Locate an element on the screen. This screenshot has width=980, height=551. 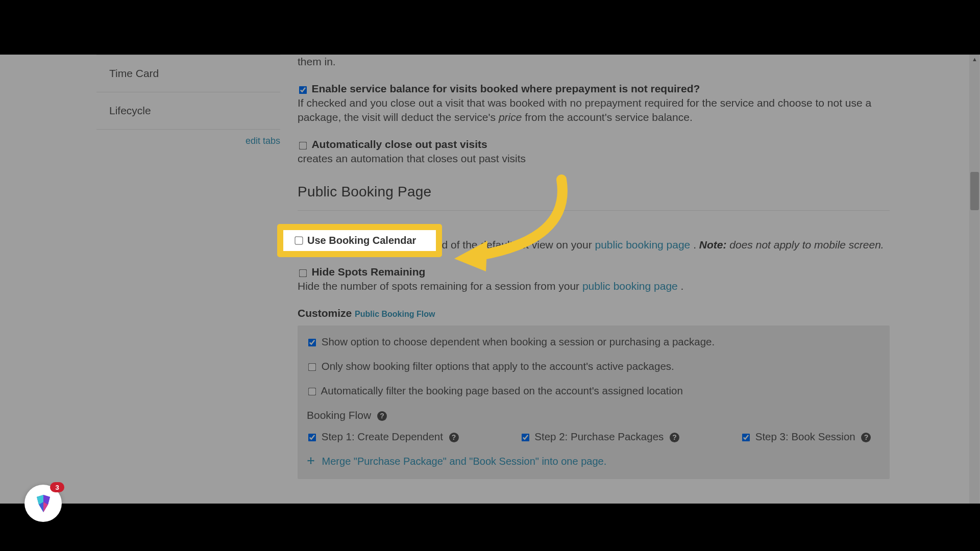
sidebar-item-time-card: Time Card is located at coordinates (188, 73).